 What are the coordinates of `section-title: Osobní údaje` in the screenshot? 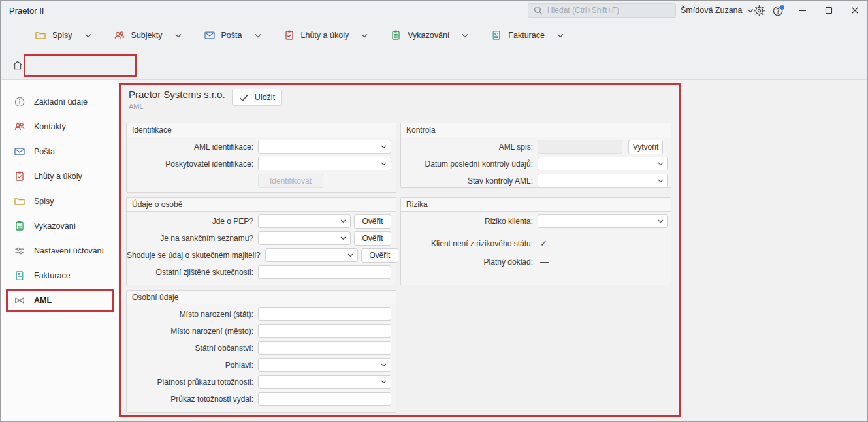 It's located at (261, 298).